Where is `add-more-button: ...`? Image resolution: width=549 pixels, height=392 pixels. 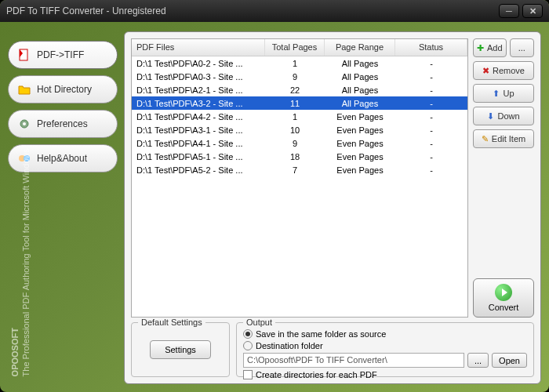
add-more-button: ... is located at coordinates (522, 48).